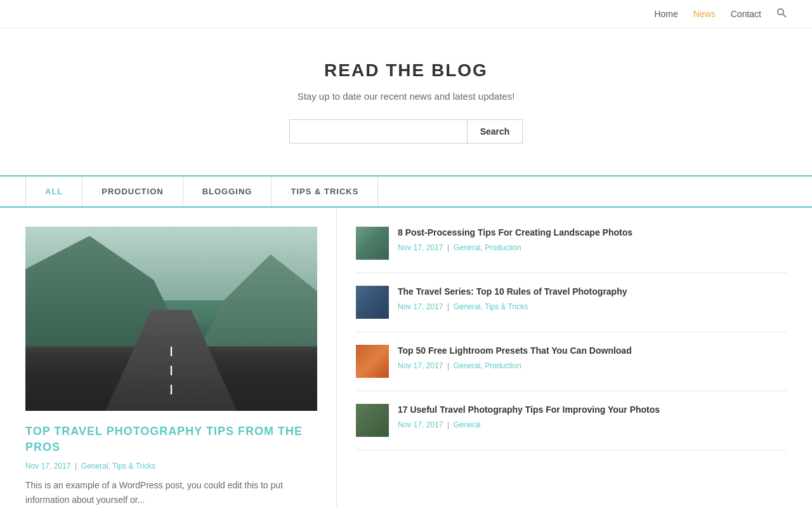  Describe the element at coordinates (406, 192) in the screenshot. I see `category-tabs: ALL PRODUCTION BLOGGING TIPS & TRICKS` at that location.